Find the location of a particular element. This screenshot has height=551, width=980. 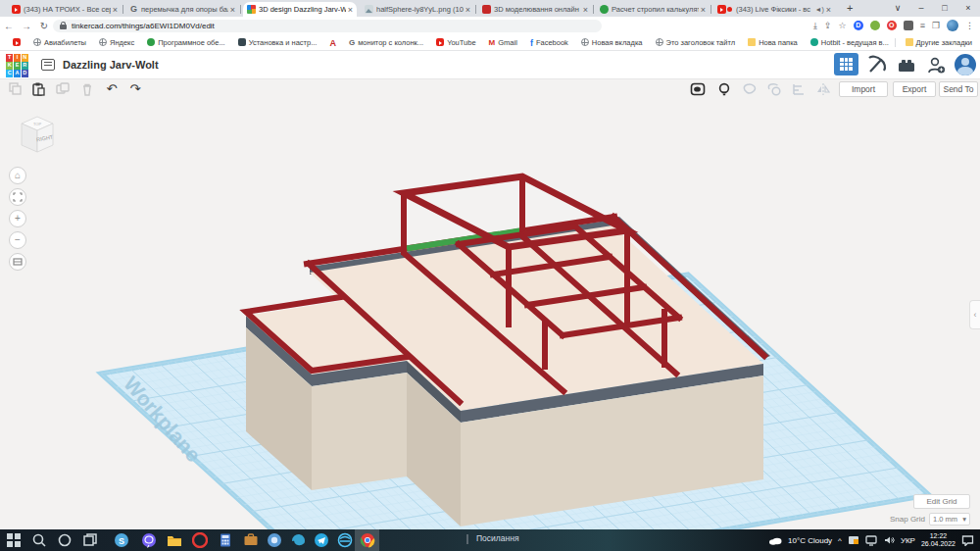

skype-business-icon is located at coordinates (274, 540).